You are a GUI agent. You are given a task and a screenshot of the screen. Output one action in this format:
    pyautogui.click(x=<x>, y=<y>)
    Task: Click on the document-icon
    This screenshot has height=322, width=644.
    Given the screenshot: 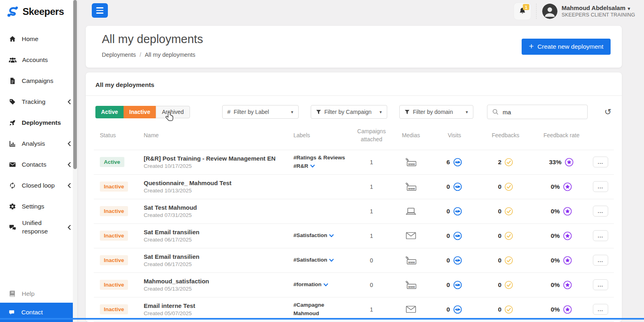 What is the action you would take?
    pyautogui.click(x=12, y=81)
    